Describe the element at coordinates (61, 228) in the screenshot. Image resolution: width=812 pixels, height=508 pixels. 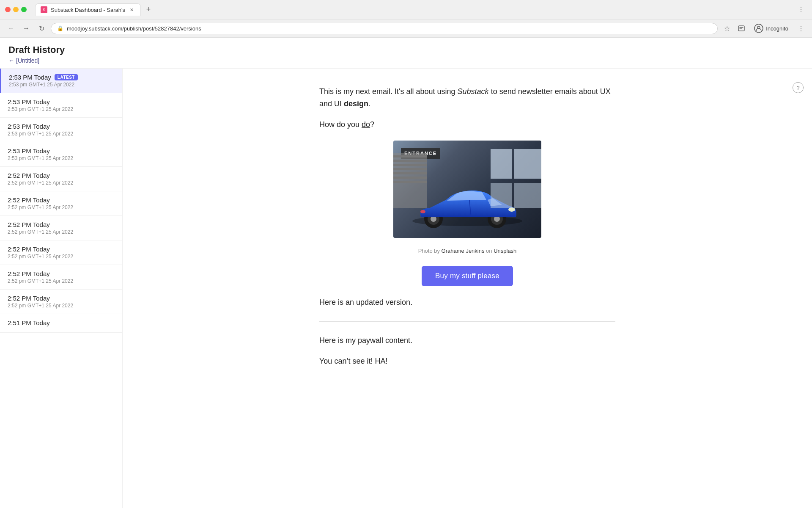
I see `sidebar-item-6: 2:52 PM Today2:52 pm GMT+1 25 Apr 2022` at that location.